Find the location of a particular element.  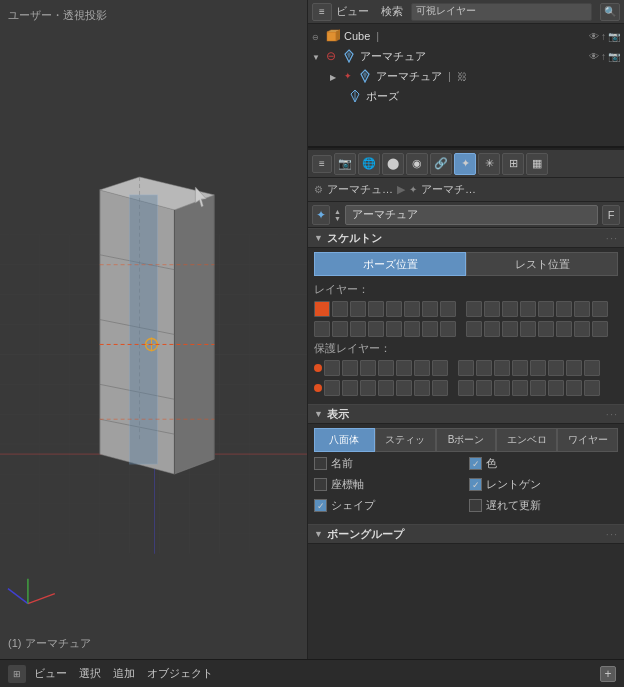

particles-btn: ✳ is located at coordinates (489, 164).